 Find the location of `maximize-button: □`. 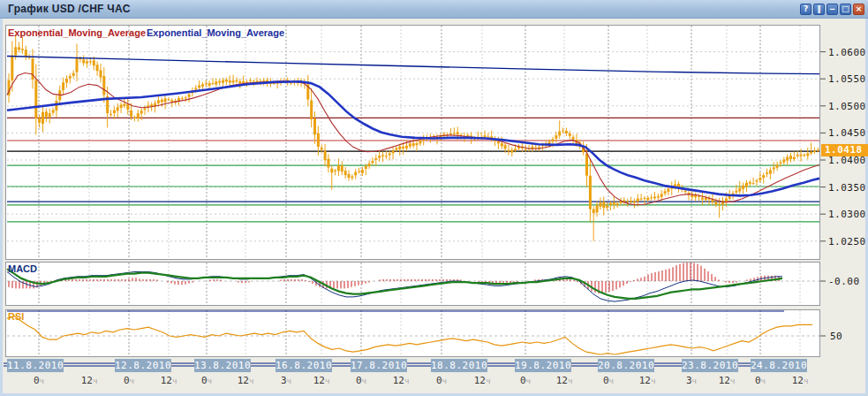

maximize-button: □ is located at coordinates (846, 9).